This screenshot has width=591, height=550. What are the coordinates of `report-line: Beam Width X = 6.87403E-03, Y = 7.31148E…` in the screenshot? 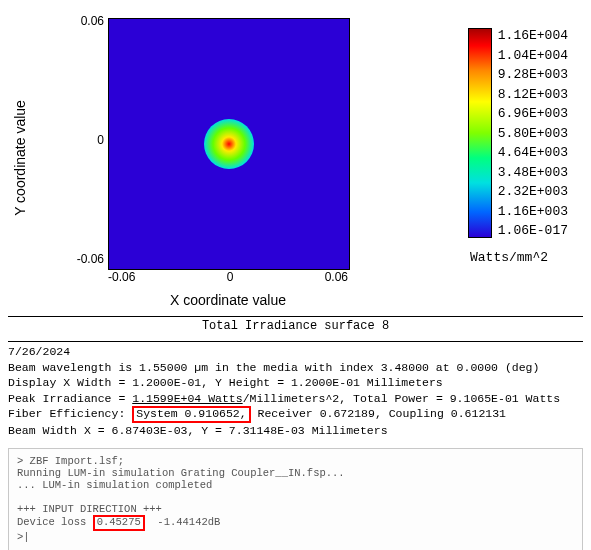 It's located at (198, 430).